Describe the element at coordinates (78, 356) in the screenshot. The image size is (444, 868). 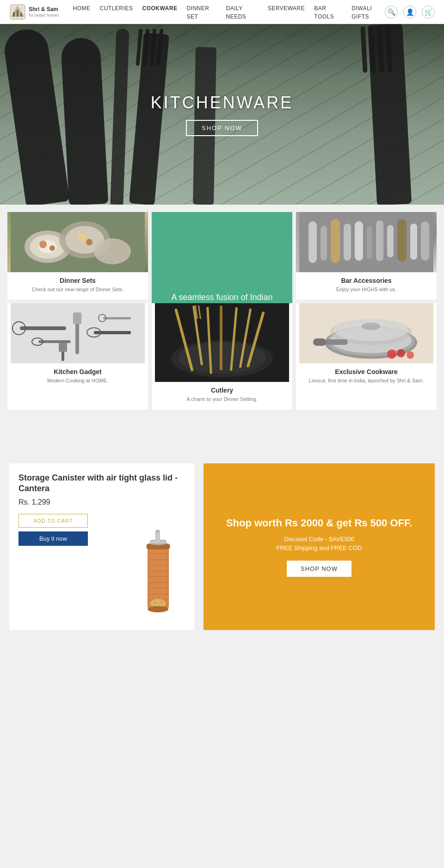
I see `kitchen-gadget-card: Kitchen Gadget Modern Cooking at HOME.` at that location.